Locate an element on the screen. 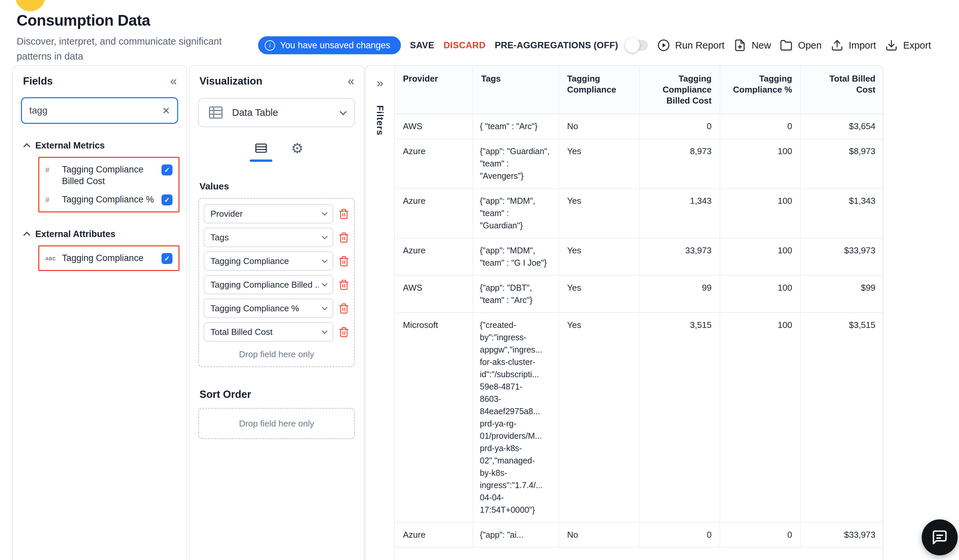 This screenshot has width=959, height=560. column-header-tagging-compliance-billed-cost: Tagging Compliance Billed Cost is located at coordinates (680, 90).